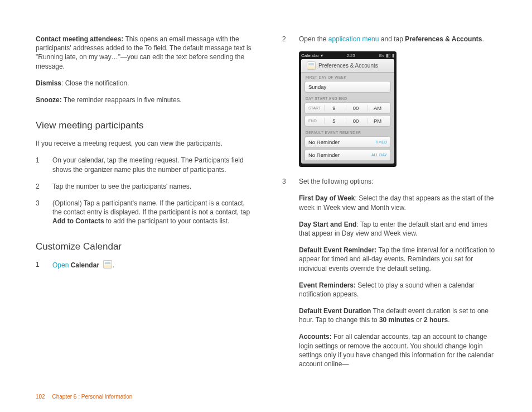  I want to click on ampm: AM, so click(377, 108).